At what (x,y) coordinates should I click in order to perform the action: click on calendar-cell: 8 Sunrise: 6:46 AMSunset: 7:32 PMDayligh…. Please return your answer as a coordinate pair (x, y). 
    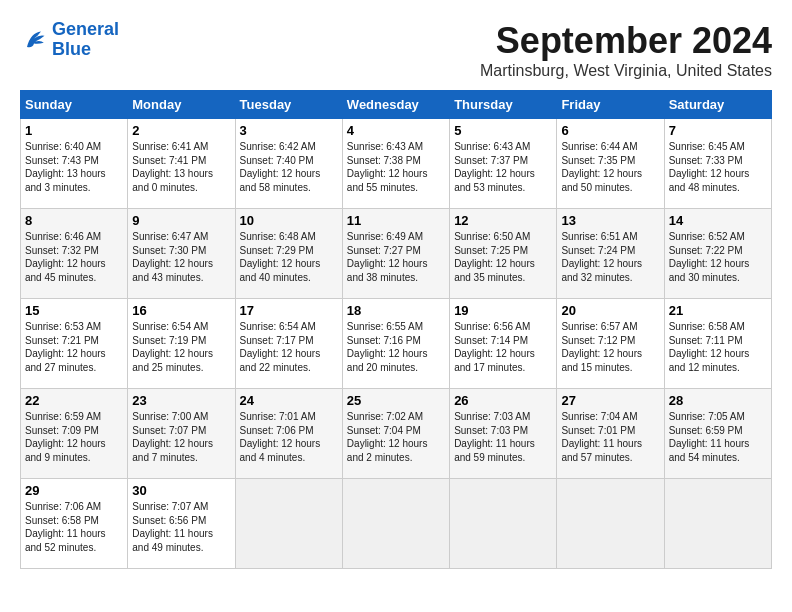
    Looking at the image, I should click on (74, 254).